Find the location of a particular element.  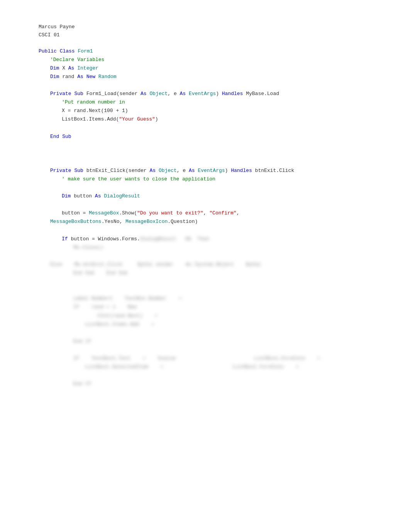

line-blurred-1: Me.Close() is located at coordinates (213, 248).